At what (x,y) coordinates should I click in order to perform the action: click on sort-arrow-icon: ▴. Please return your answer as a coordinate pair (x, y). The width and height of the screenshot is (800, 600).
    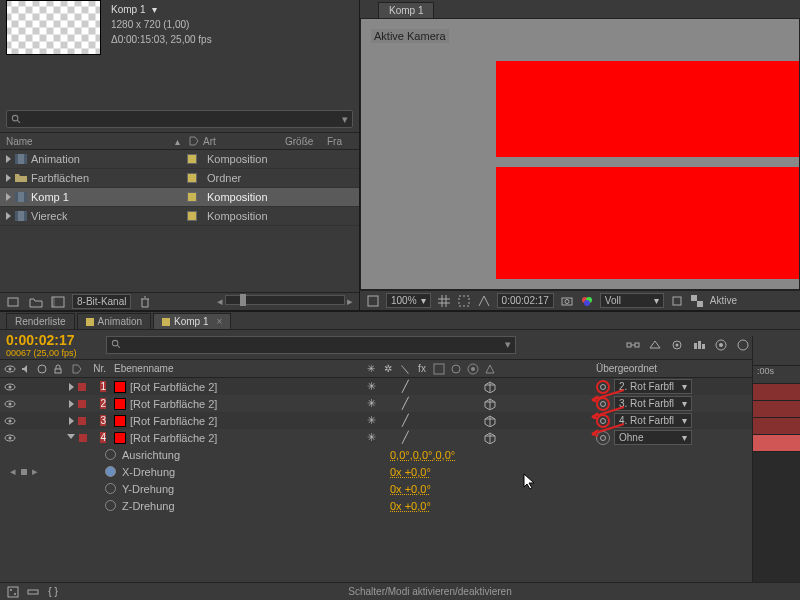
    Looking at the image, I should click on (182, 142).